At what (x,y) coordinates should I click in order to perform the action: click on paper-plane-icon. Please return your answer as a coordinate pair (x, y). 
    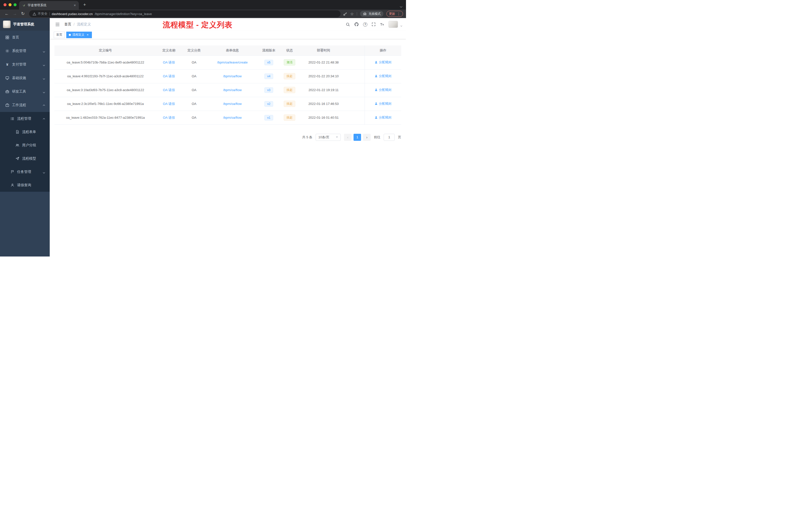
    Looking at the image, I should click on (18, 158).